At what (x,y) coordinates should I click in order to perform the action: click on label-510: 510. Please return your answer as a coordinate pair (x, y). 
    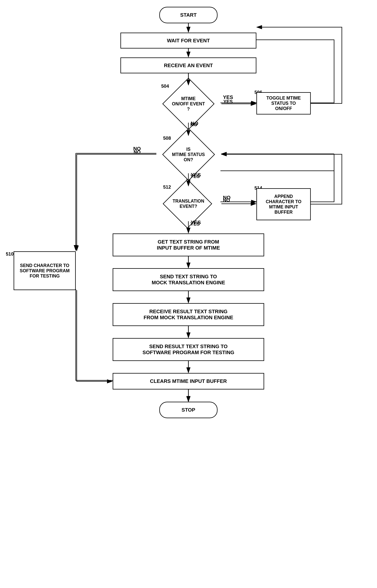
    Looking at the image, I should click on (10, 254).